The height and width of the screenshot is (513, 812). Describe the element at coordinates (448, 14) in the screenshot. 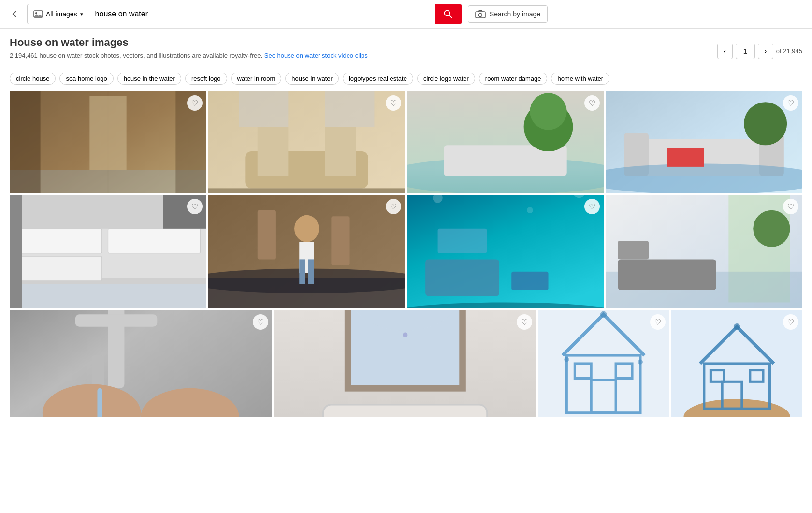

I see `search-submit-button` at that location.